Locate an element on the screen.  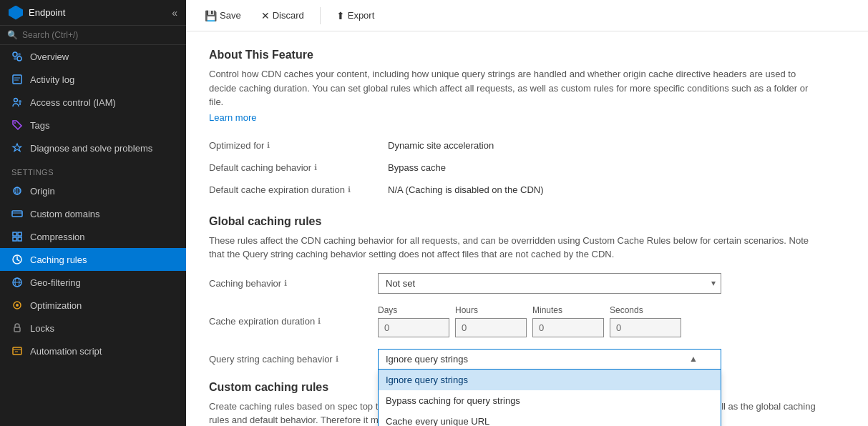
caching-behavior-info-icon: ℹ is located at coordinates (286, 283).